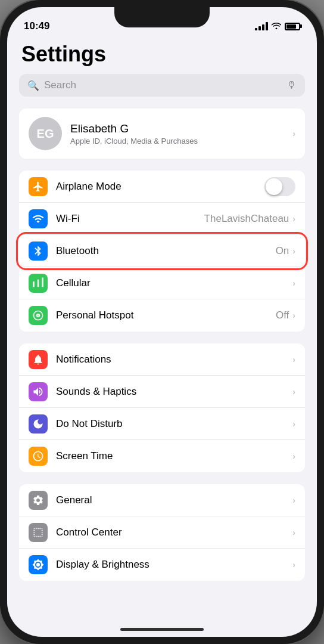  Describe the element at coordinates (292, 85) in the screenshot. I see `mic-icon: 🎙` at that location.